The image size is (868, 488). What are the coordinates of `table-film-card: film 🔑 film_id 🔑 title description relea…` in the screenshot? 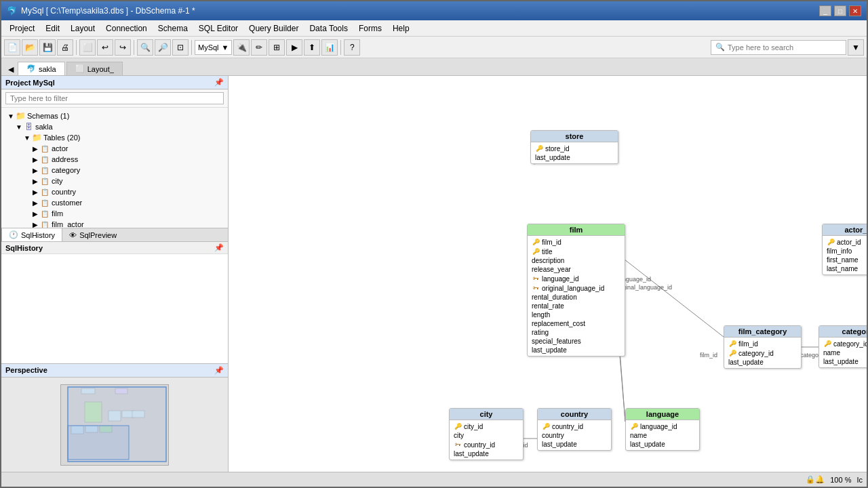 It's located at (576, 290).